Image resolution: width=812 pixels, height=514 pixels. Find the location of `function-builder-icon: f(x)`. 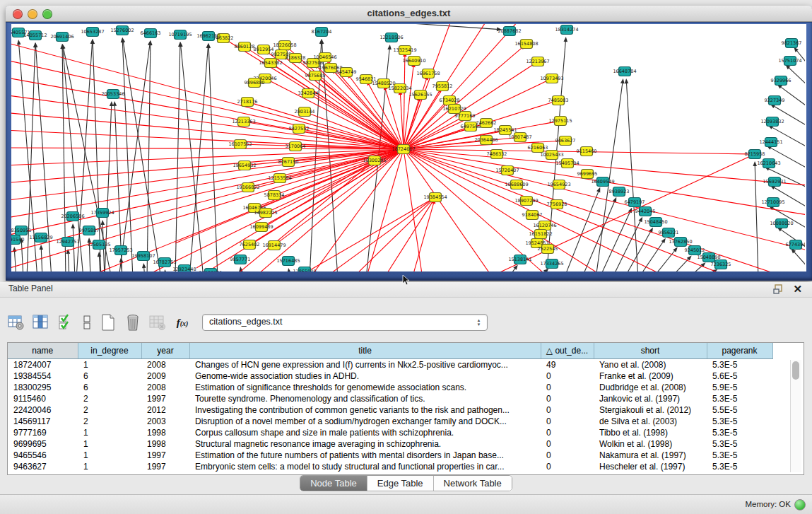

function-builder-icon: f(x) is located at coordinates (182, 322).